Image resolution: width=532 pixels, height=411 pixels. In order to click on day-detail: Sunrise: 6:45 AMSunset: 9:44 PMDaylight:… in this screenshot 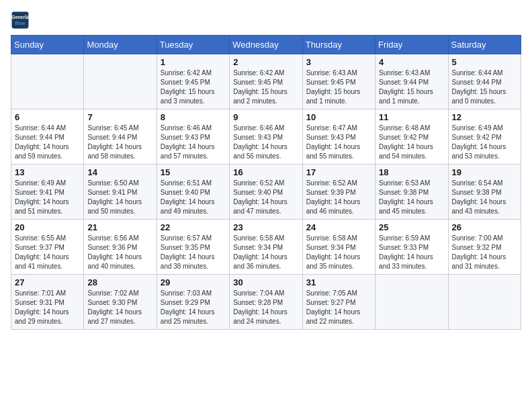, I will do `click(120, 142)`.